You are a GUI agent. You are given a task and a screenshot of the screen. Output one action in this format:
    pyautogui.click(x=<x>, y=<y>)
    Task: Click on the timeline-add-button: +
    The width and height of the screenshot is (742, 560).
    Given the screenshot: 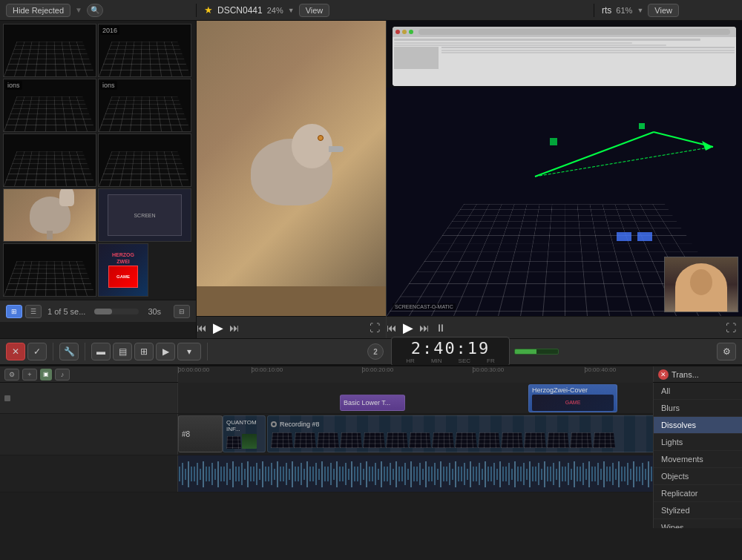 What is the action you would take?
    pyautogui.click(x=30, y=375)
    